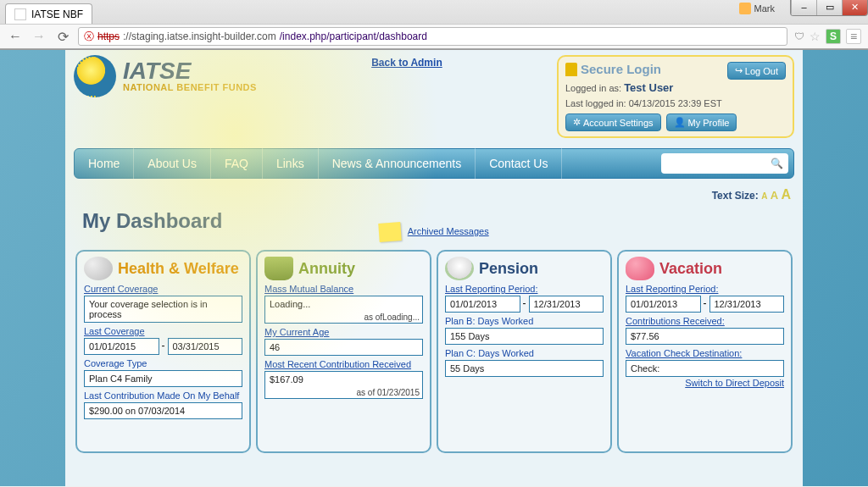 This screenshot has height=487, width=868. I want to click on pe-lrp-to: 12/31/2013, so click(566, 304).